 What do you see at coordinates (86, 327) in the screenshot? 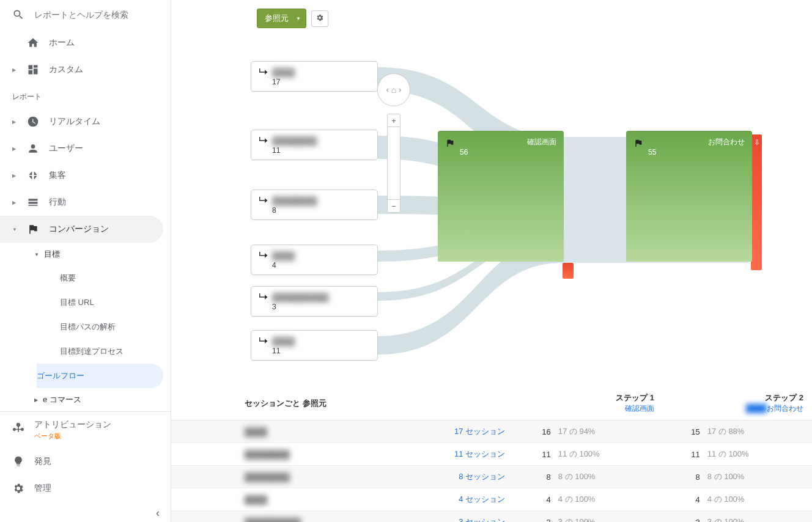
I see `goals-submenu: 概要 目標 URL 目標パスの解析 目標到達プロセス ゴールフロー` at bounding box center [86, 327].